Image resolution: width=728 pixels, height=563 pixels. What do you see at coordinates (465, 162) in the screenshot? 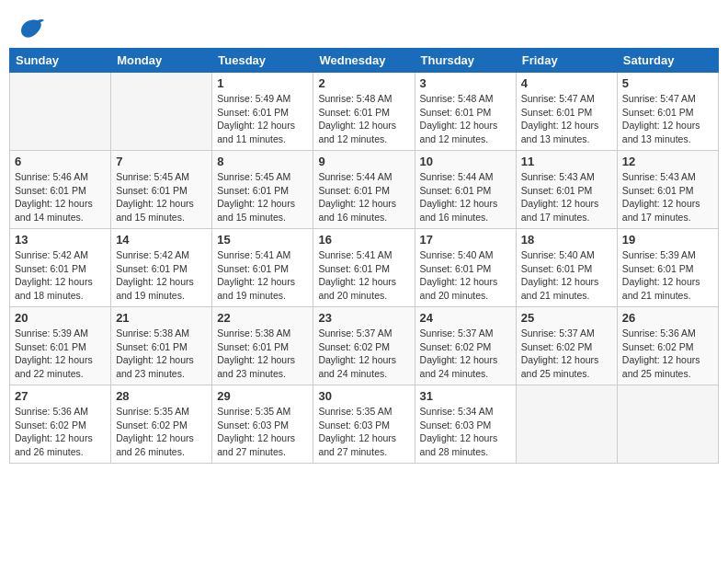
I see `day-number: 10` at bounding box center [465, 162].